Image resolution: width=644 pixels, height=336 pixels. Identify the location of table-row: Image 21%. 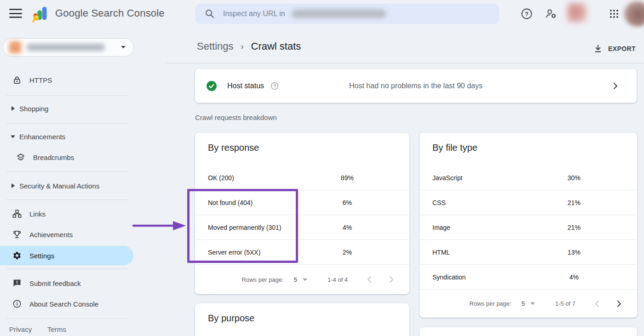
(528, 228).